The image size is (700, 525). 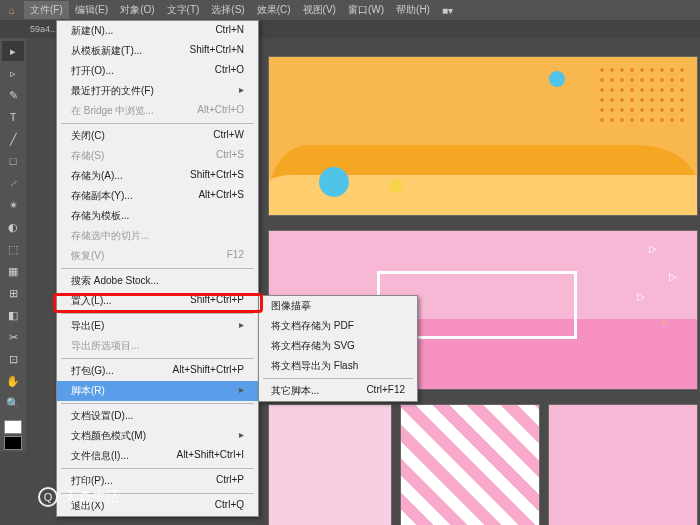 I want to click on artboard-3c, so click(x=623, y=464).